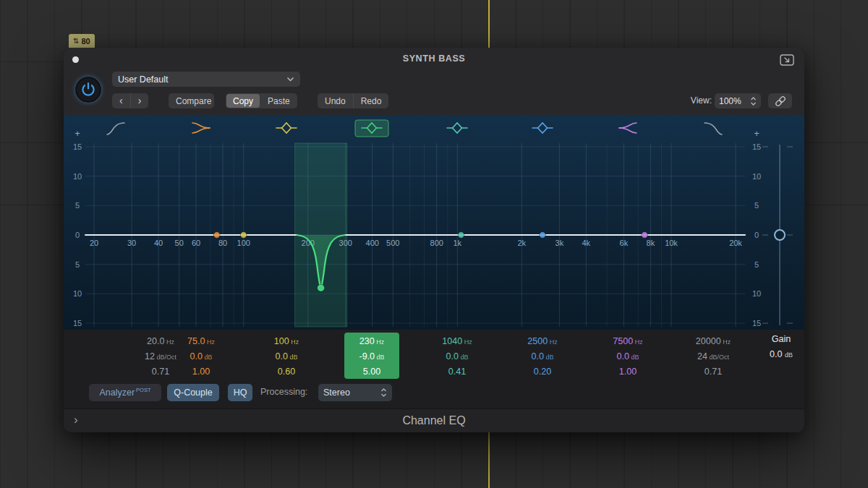 This screenshot has width=868, height=488. Describe the element at coordinates (457, 372) in the screenshot. I see `band-5-q: 0.41` at that location.